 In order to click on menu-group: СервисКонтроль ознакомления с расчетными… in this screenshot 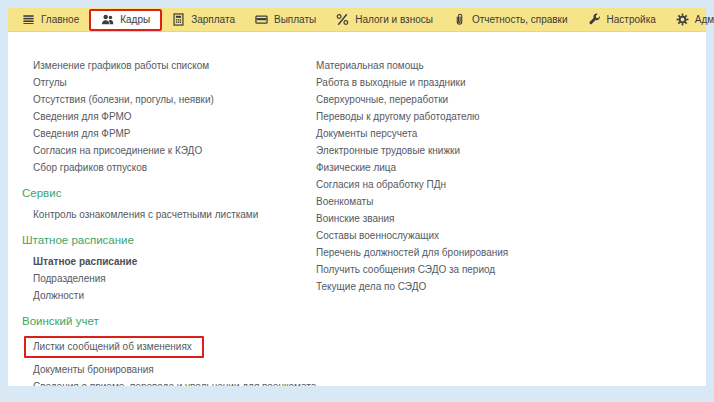, I will do `click(169, 204)`.